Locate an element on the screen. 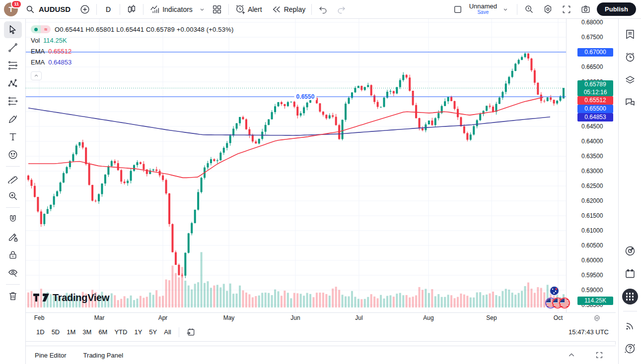 The height and width of the screenshot is (364, 641). calendar-button is located at coordinates (630, 274).